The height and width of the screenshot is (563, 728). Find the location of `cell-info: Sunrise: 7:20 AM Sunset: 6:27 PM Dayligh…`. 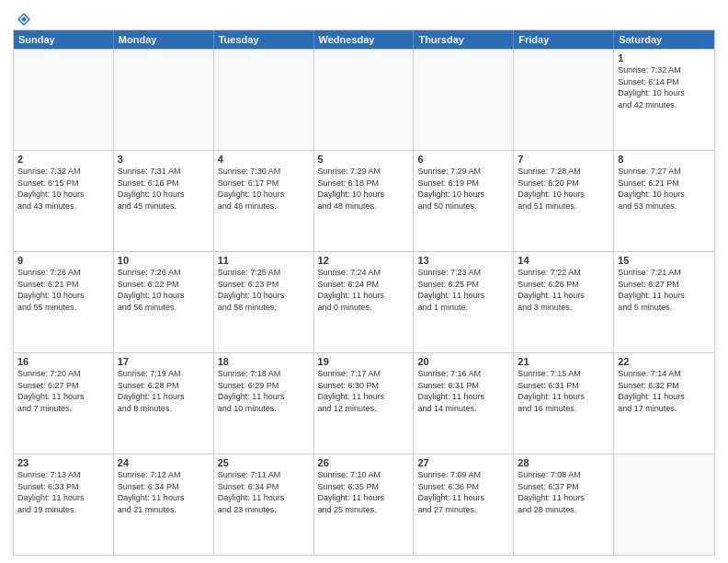

cell-info: Sunrise: 7:20 AM Sunset: 6:27 PM Dayligh… is located at coordinates (63, 391).